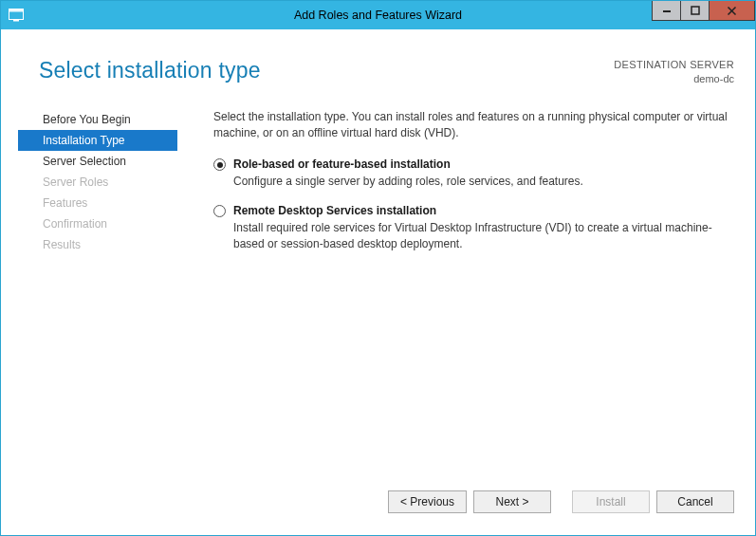 Image resolution: width=756 pixels, height=536 pixels. I want to click on option-text: Remote Desktop Services installation Ins…, so click(486, 228).